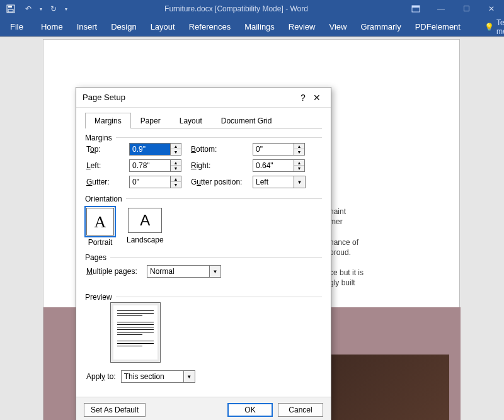 This screenshot has width=504, height=420. Describe the element at coordinates (41, 9) in the screenshot. I see `undo-dropdown-icon: ▾` at that location.